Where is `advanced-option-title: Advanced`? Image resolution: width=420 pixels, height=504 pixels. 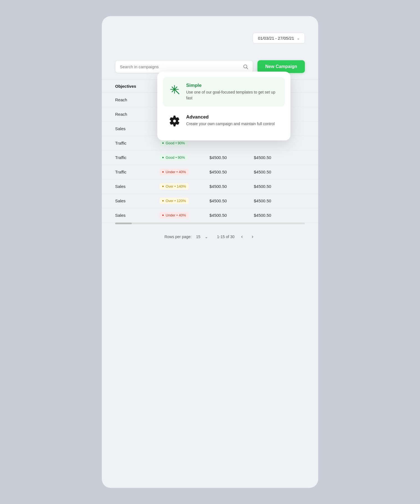 advanced-option-title: Advanced is located at coordinates (230, 117).